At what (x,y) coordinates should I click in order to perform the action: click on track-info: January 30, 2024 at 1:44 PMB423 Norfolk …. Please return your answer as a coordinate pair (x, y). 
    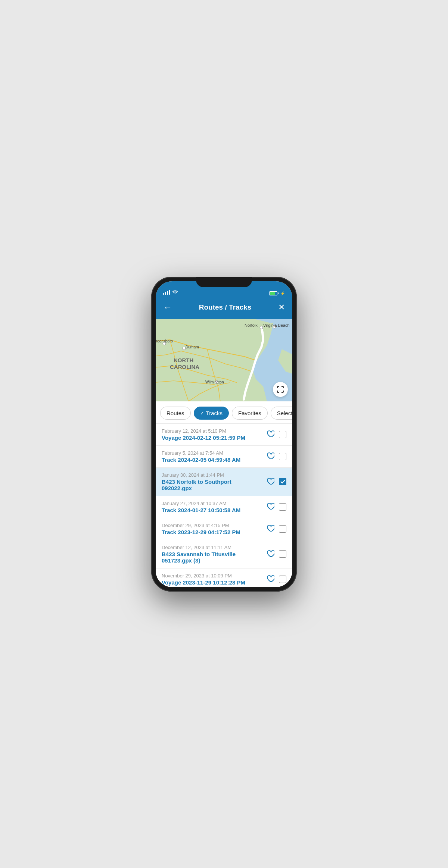
    Looking at the image, I should click on (212, 482).